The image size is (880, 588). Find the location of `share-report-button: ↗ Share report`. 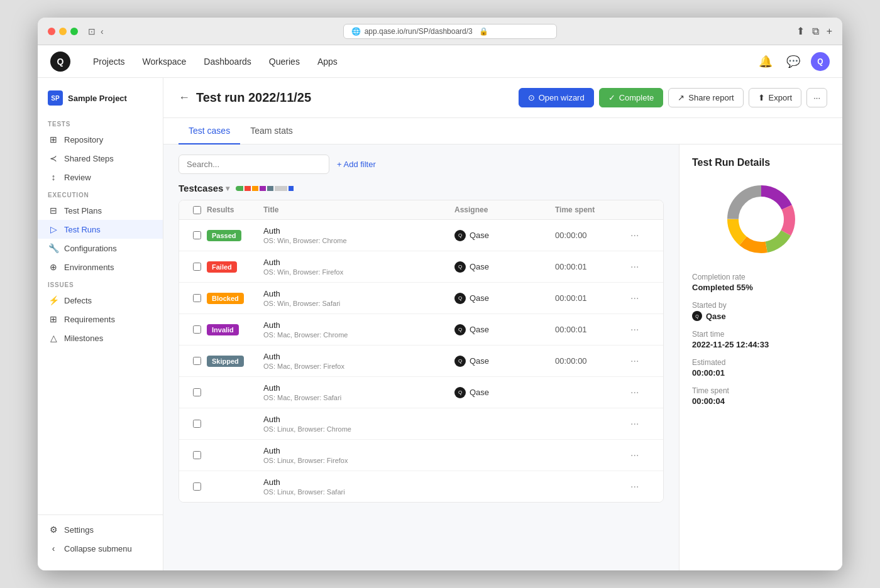

share-report-button: ↗ Share report is located at coordinates (705, 98).